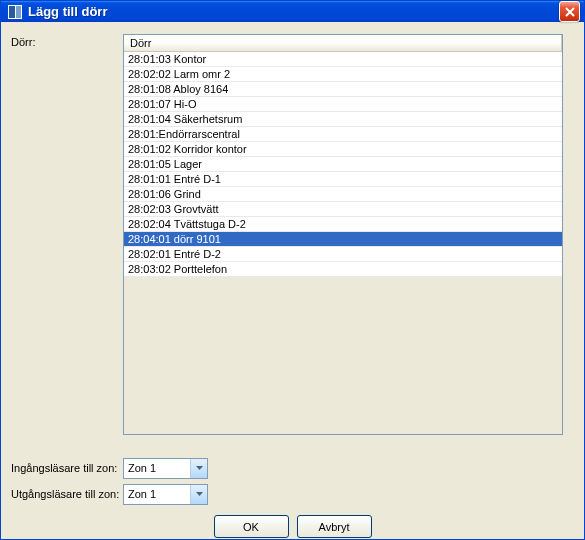 The image size is (585, 540). Describe the element at coordinates (198, 494) in the screenshot. I see `utgang-zone-dropdown-button` at that location.